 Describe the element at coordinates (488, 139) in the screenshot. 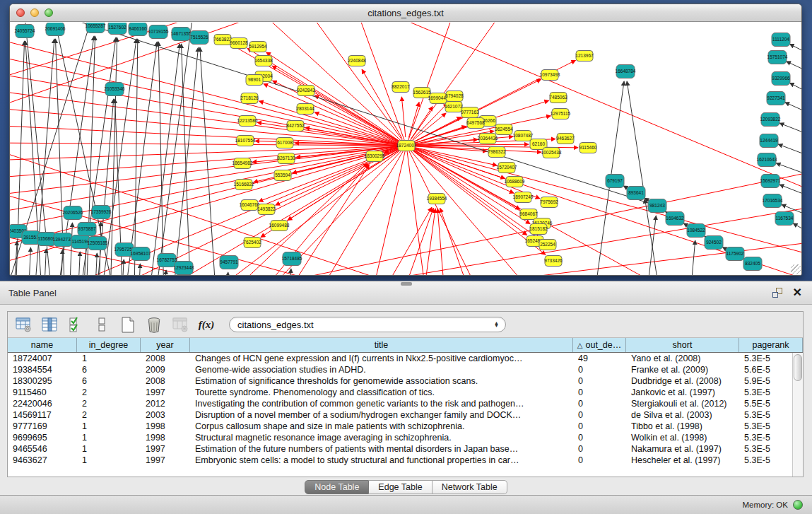

I see `graph-node: 20364436` at that location.